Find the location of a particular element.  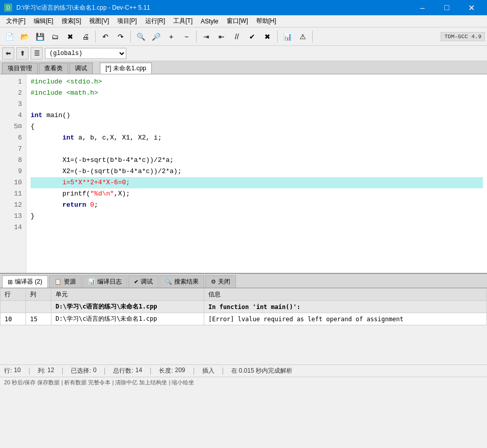

code-line-1: #include <stdio.h> is located at coordinates (257, 82).